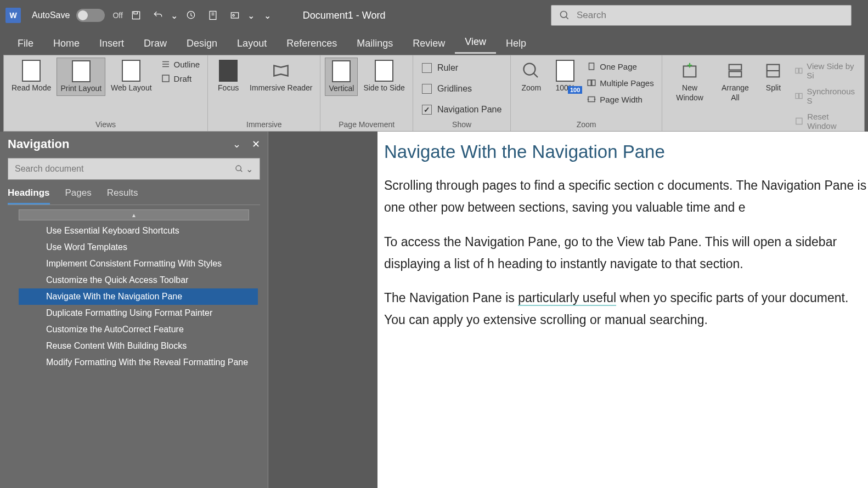  Describe the element at coordinates (106, 93) in the screenshot. I see `ribbon-group-views: Read Mode Print Layout Web Layout Outlin…` at that location.